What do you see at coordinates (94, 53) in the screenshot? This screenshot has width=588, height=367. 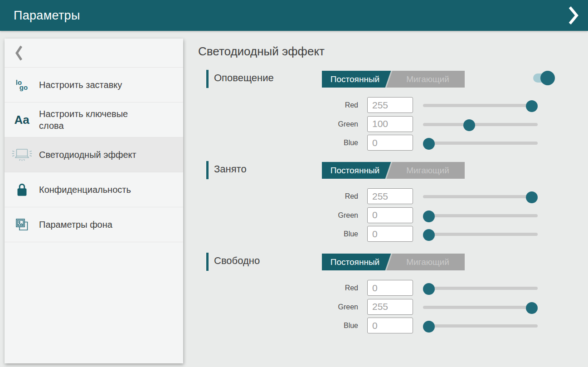 I see `sidebar-back-button` at bounding box center [94, 53].